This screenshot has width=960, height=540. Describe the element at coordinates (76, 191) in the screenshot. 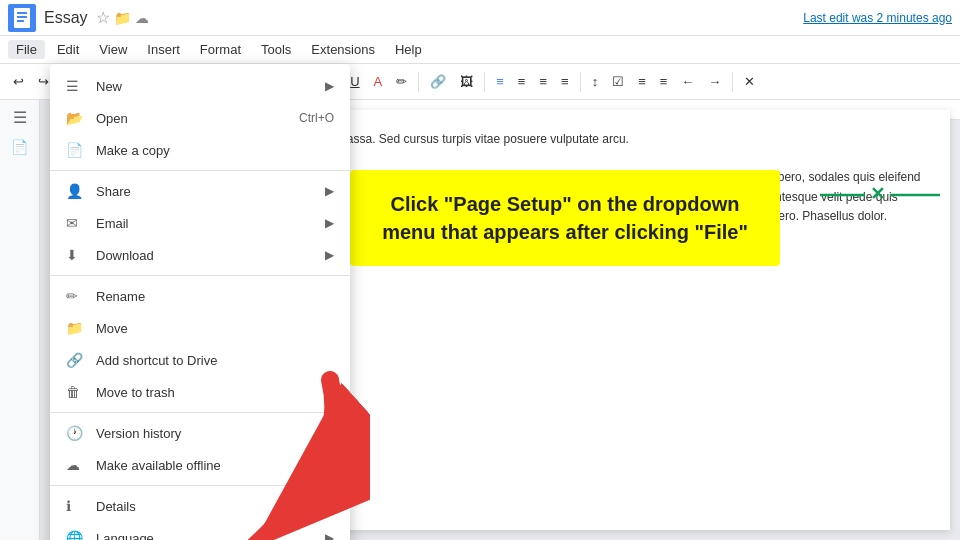

I see `share-icon: 👤` at that location.